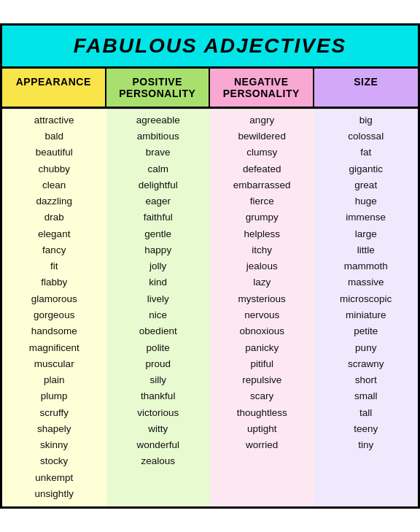 The width and height of the screenshot is (420, 532). Describe the element at coordinates (262, 315) in the screenshot. I see `list-item: nervous` at that location.